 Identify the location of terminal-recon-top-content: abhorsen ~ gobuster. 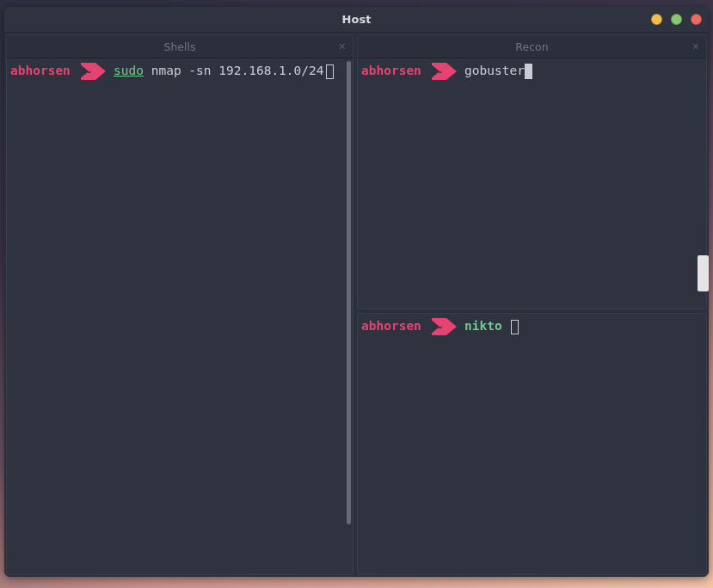
(532, 70).